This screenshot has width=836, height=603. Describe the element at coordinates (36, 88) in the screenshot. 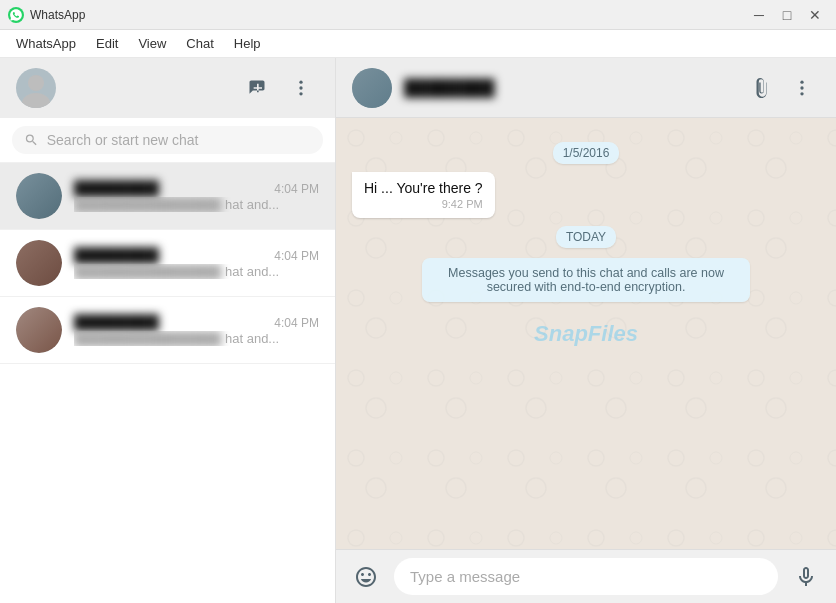

I see `profile-avatar` at that location.